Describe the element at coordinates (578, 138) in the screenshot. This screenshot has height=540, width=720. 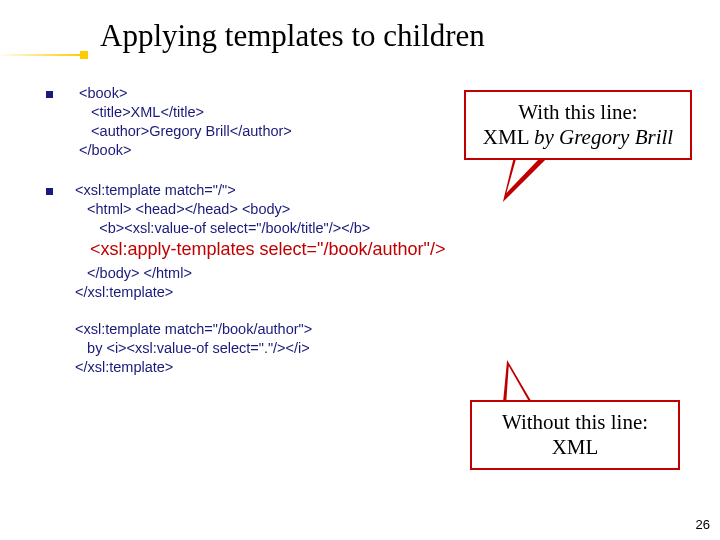
I see `callout-1-line2: XML by Gregory Brill` at that location.